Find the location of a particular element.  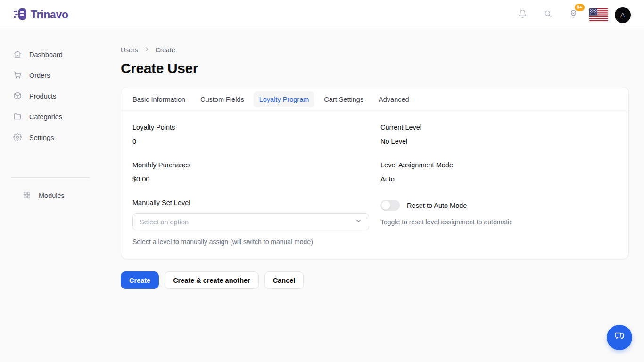

tab-basic-information: Basic Information is located at coordinates (159, 99).